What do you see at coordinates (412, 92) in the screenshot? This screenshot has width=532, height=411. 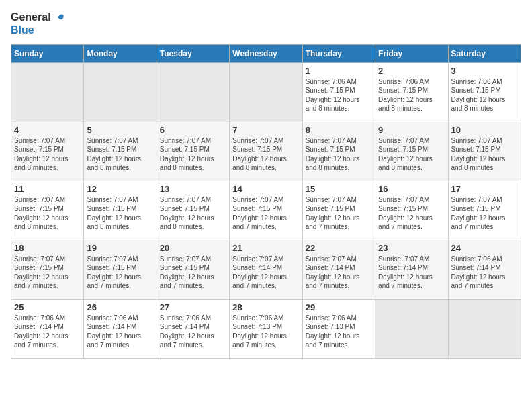 I see `calendar-cell: 2Sunrise: 7:06 AMSunset: 7:15 PMDaylight…` at bounding box center [412, 92].